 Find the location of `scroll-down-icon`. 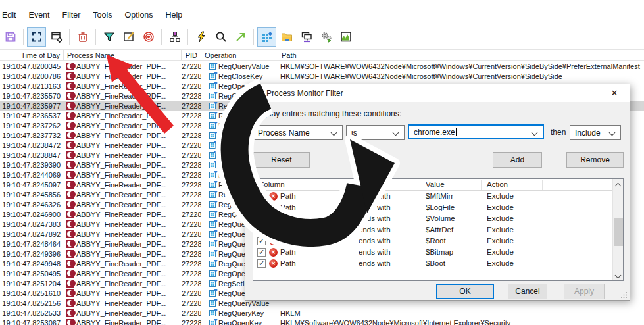

scroll-down-icon is located at coordinates (618, 275).